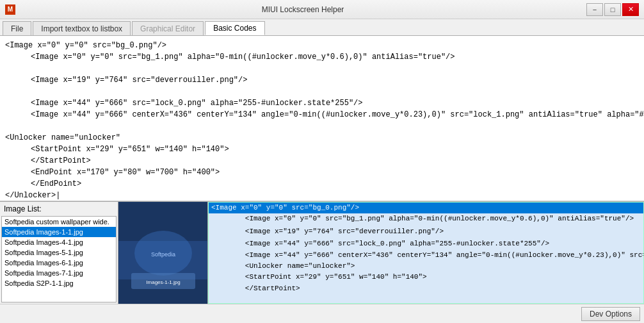 The height and width of the screenshot is (323, 644). What do you see at coordinates (322, 28) in the screenshot?
I see `tab-bar: FileImport textbox to listboxGraphical E…` at bounding box center [322, 28].